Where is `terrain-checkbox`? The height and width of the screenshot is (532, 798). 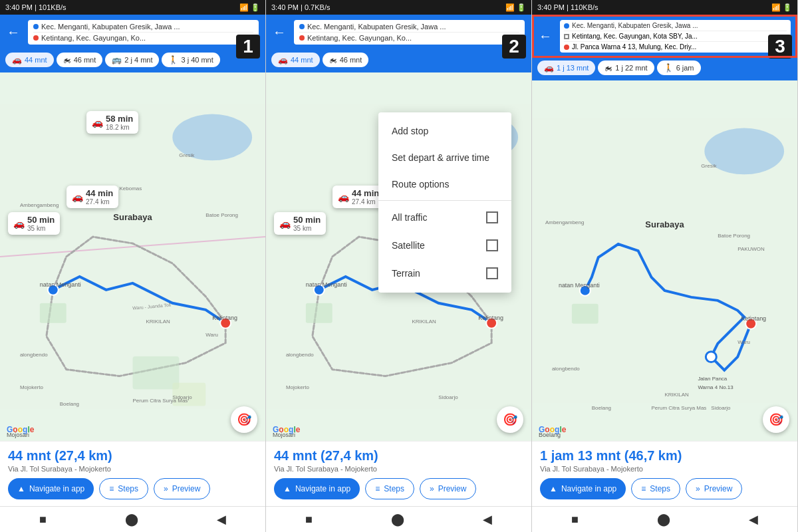
terrain-checkbox is located at coordinates (492, 273).